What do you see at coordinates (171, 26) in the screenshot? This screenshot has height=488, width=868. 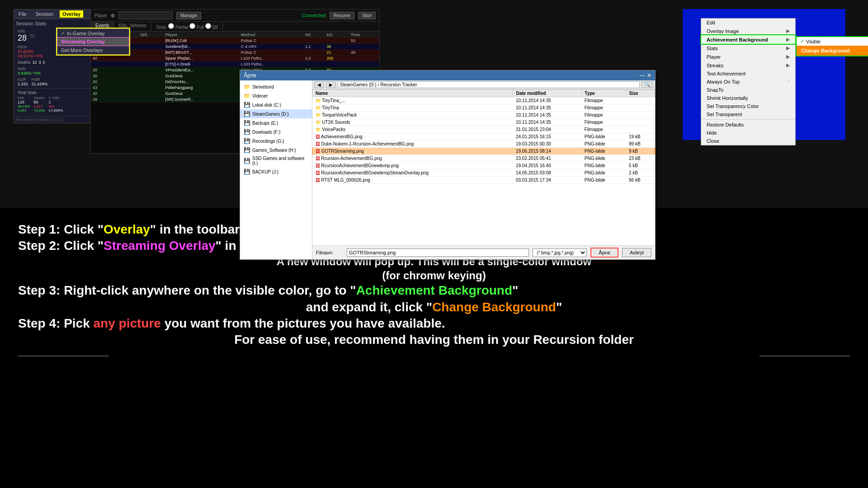 I see `radio-partial` at bounding box center [171, 26].